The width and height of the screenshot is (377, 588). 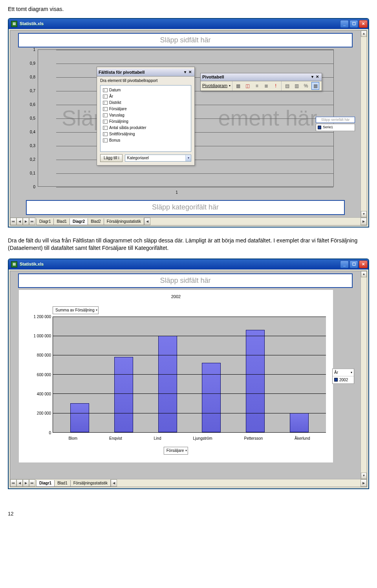 What do you see at coordinates (75, 310) in the screenshot?
I see `value-field-button: Summa av Försäljning` at bounding box center [75, 310].